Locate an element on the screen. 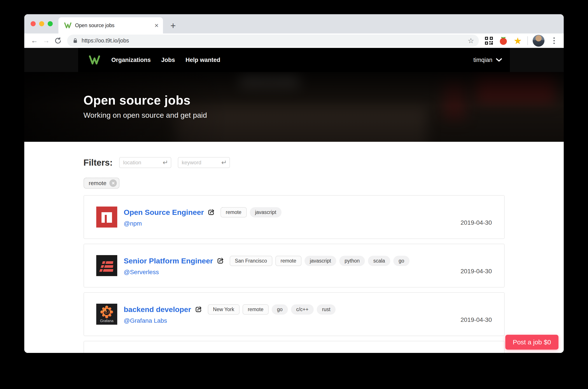 The image size is (588, 389). org-link: @npm is located at coordinates (133, 224).